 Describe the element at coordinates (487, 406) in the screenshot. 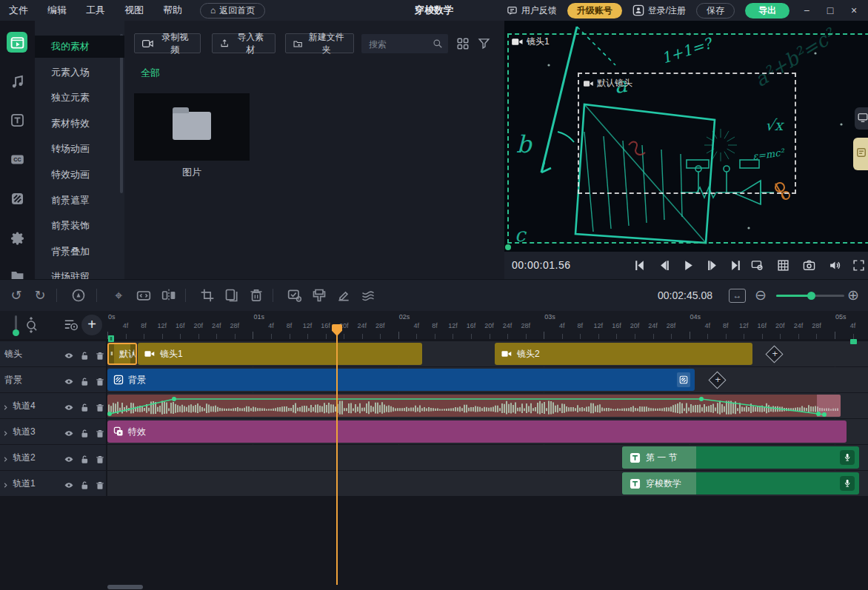

I see `track-lane` at that location.